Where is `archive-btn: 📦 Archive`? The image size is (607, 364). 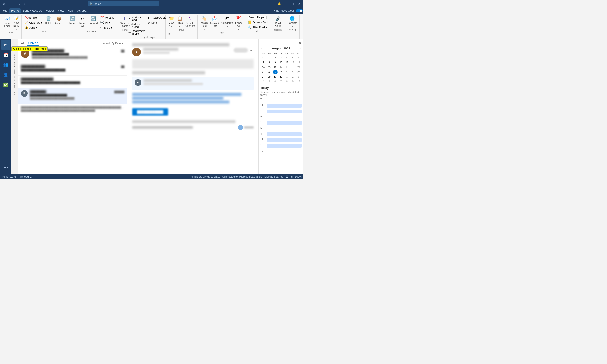 archive-btn: 📦 Archive is located at coordinates (59, 20).